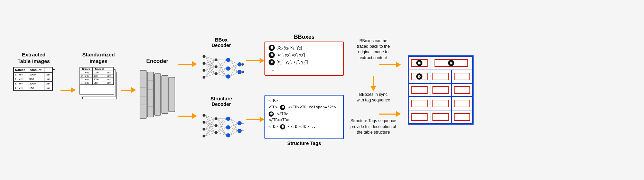 The height and width of the screenshot is (180, 644). I want to click on struct-item-4: <TD> ❸ </TD><TD>..., so click(304, 127).